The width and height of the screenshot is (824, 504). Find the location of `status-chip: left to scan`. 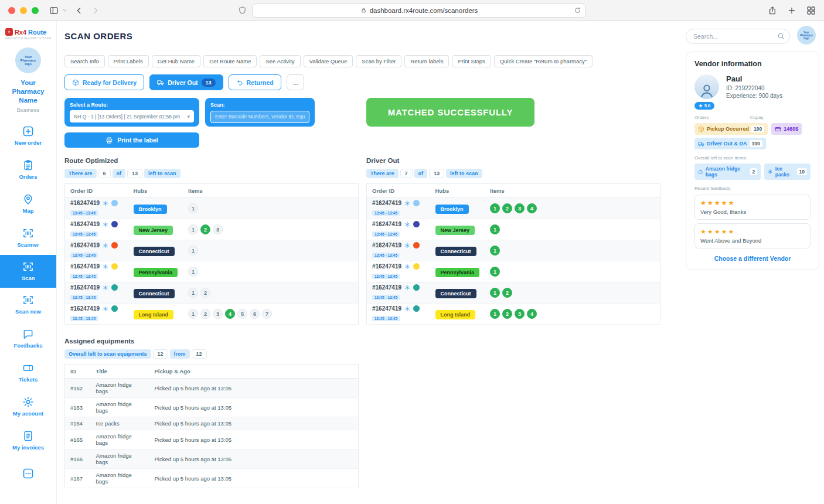

status-chip: left to scan is located at coordinates (464, 173).